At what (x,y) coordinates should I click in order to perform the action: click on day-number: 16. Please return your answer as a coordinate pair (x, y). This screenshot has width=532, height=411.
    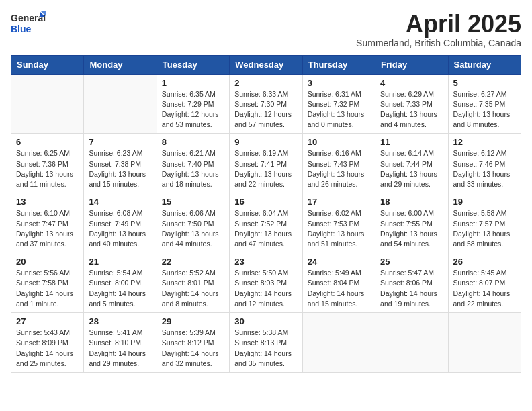
    Looking at the image, I should click on (266, 201).